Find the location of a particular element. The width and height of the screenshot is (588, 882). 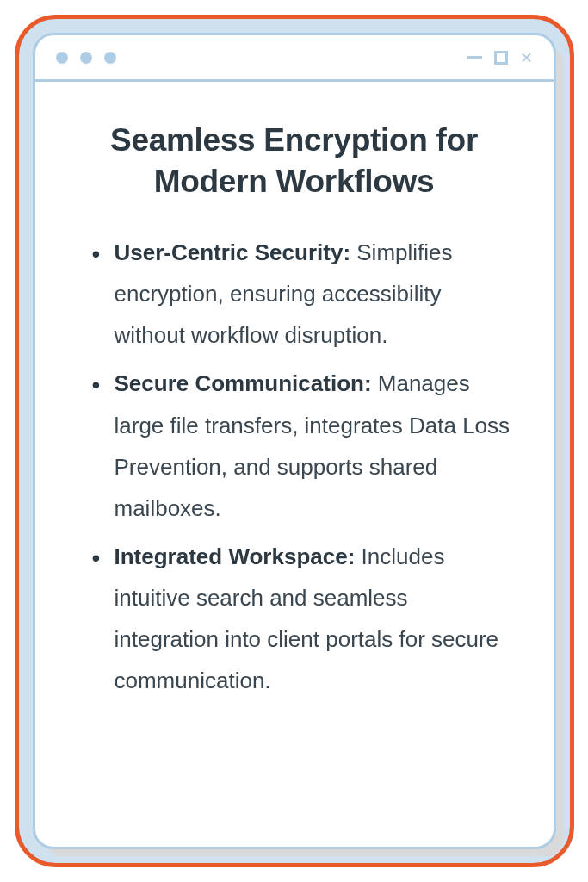

feature-label: Integrated Workspace: is located at coordinates (235, 556).